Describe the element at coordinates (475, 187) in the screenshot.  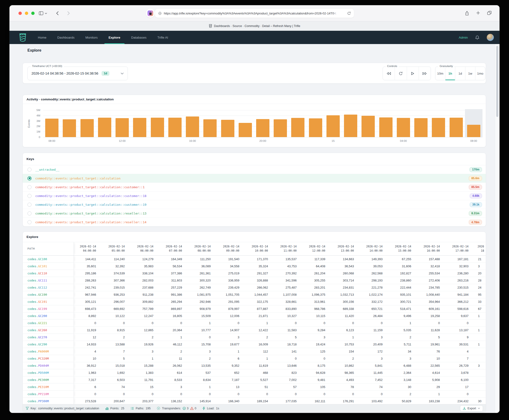
I see `key-count-badge: 85.5m` at that location.